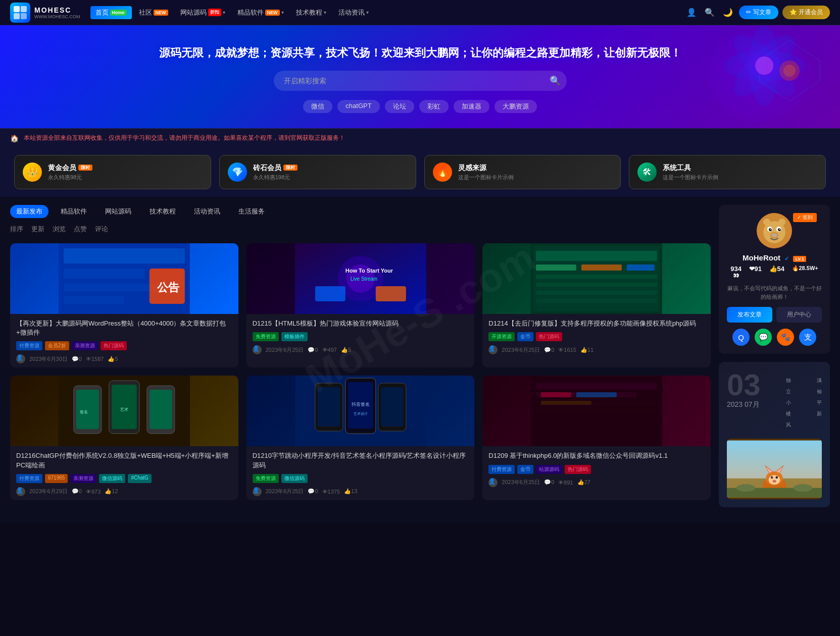 This screenshot has width=840, height=636. I want to click on tag-mini-5: 微信源码, so click(294, 479).